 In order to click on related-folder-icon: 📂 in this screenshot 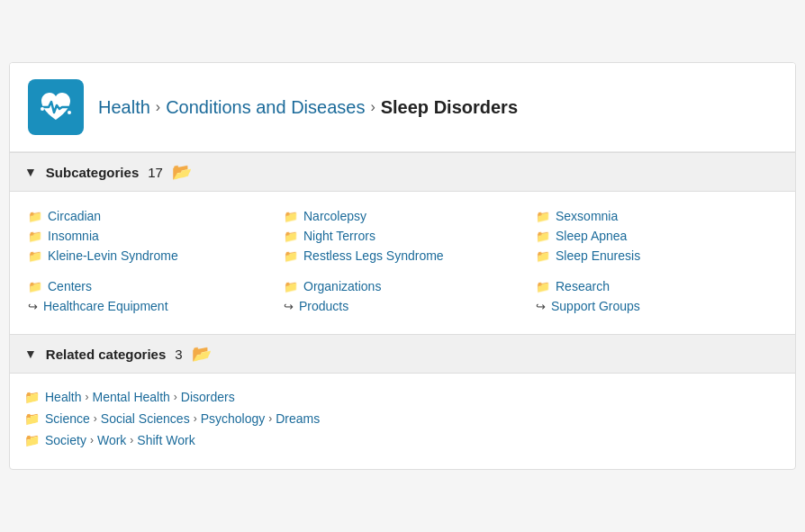, I will do `click(202, 354)`.